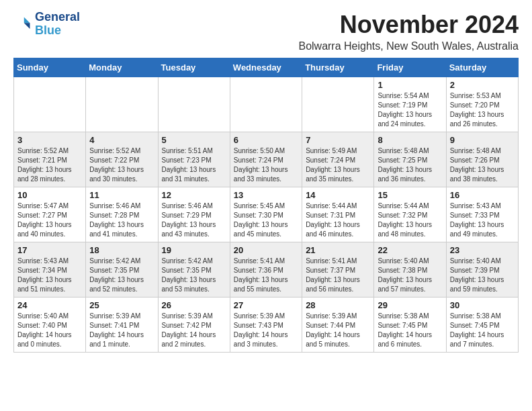 Image resolution: width=532 pixels, height=411 pixels. What do you see at coordinates (122, 195) in the screenshot?
I see `day-number: 11` at bounding box center [122, 195].